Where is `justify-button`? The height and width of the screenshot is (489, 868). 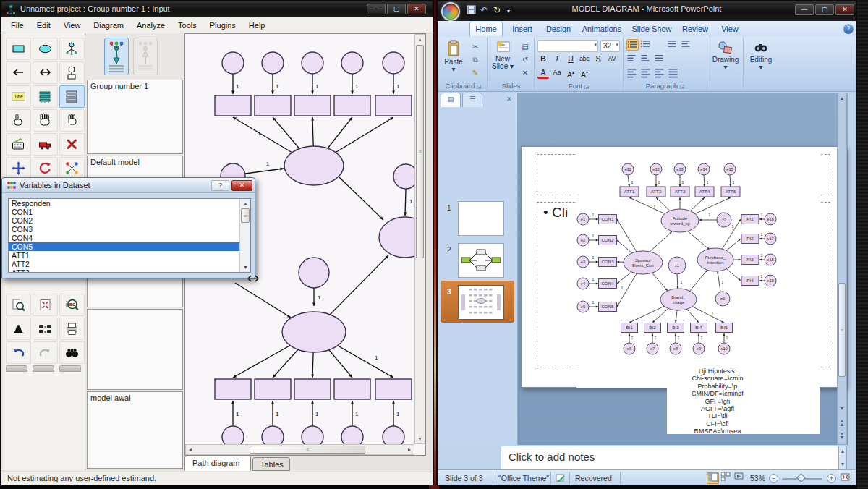
justify-button is located at coordinates (674, 73).